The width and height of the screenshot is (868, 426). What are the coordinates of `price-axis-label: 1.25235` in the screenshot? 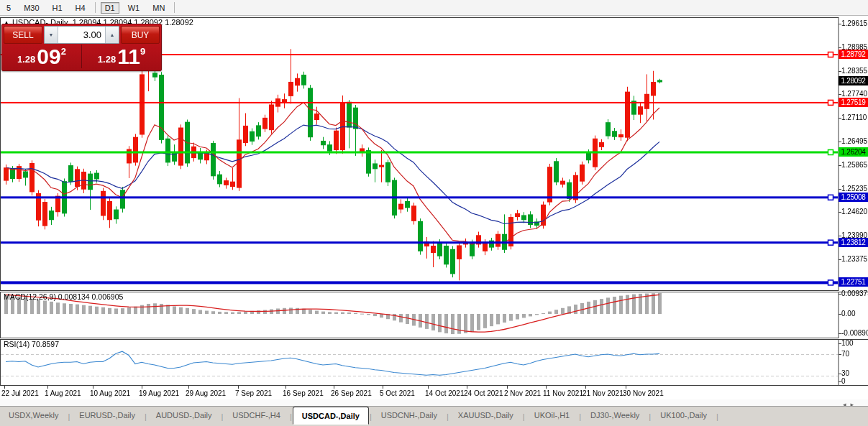 It's located at (854, 188).